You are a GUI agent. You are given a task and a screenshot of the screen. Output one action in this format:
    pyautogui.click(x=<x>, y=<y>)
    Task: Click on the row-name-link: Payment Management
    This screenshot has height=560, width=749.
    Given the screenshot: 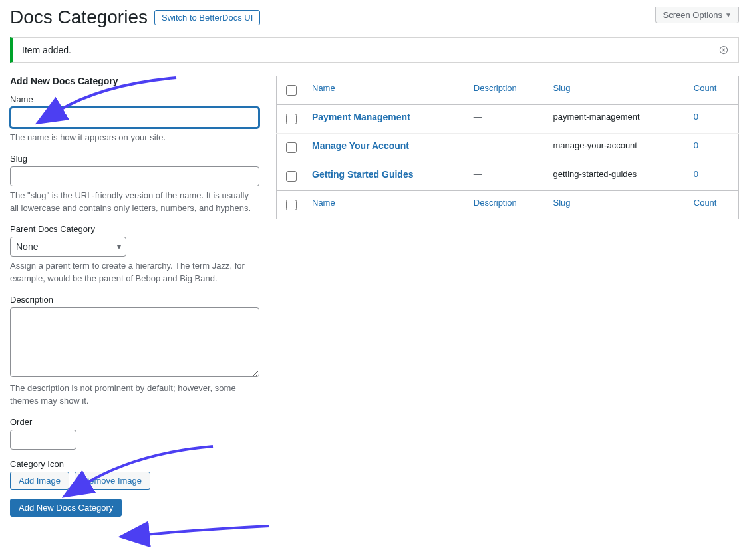 What is the action you would take?
    pyautogui.click(x=361, y=117)
    